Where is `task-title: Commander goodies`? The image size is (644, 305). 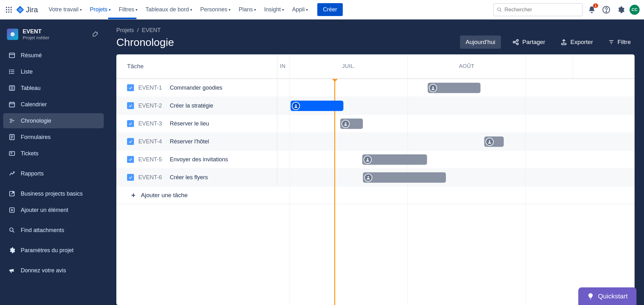
task-title: Commander goodies is located at coordinates (196, 88).